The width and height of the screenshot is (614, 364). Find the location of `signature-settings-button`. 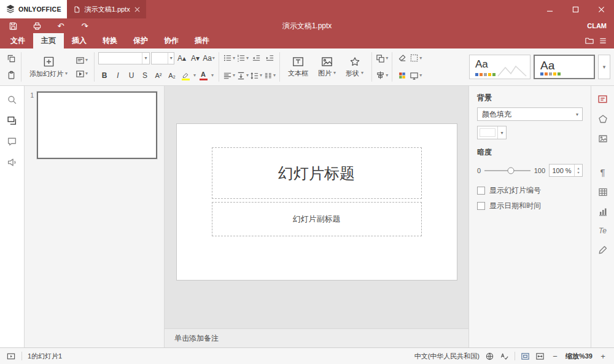

signature-settings-button is located at coordinates (603, 250).